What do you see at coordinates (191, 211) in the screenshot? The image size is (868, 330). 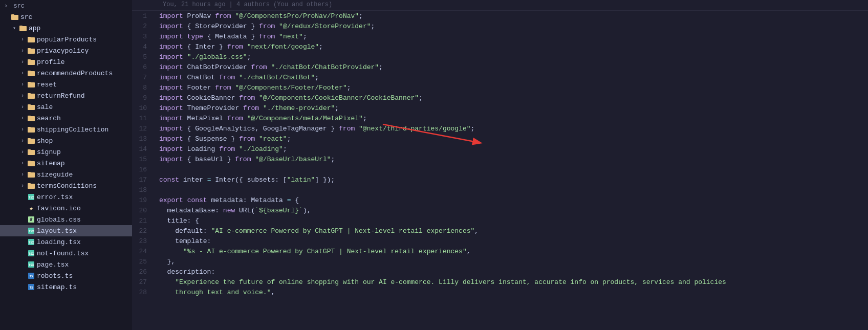 I see `code-token: metadataBase:` at bounding box center [191, 211].